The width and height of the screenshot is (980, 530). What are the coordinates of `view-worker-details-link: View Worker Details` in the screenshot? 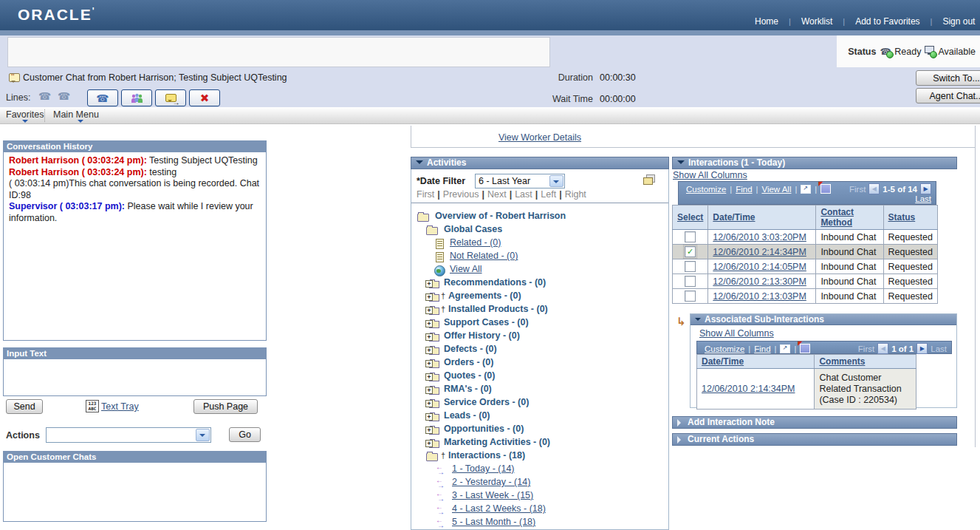 It's located at (540, 137).